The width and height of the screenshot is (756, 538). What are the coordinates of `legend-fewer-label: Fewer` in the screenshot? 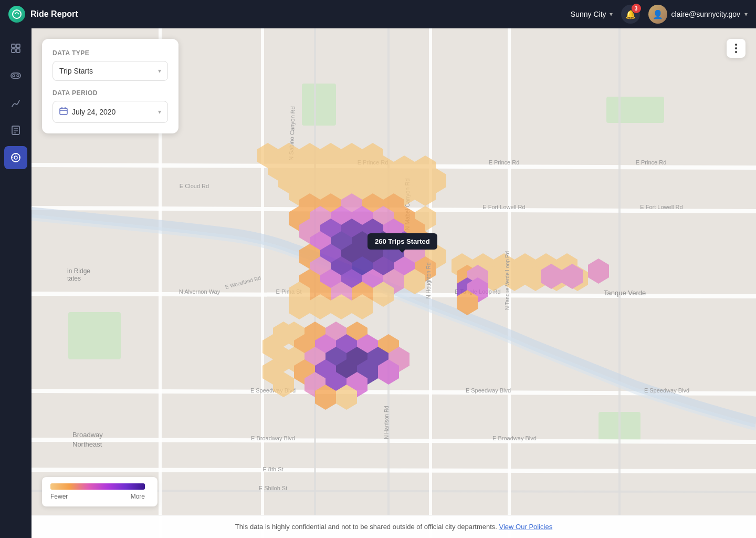 It's located at (59, 496).